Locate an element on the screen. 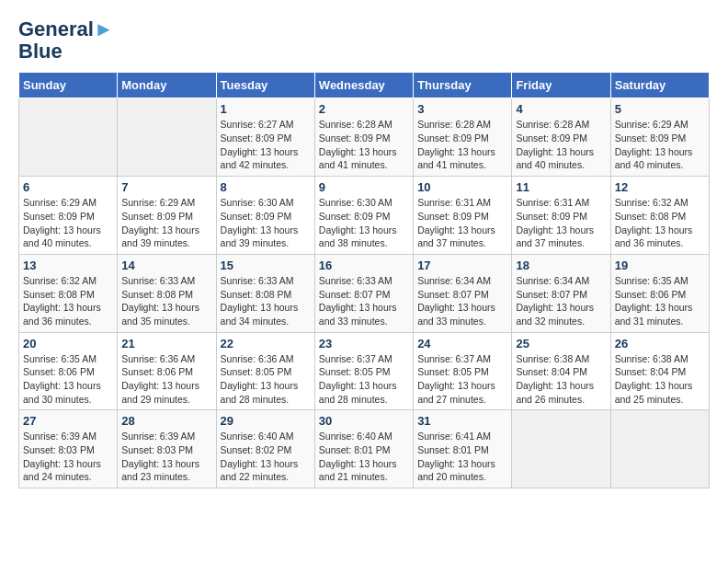 This screenshot has height=563, width=728. calendar-day-cell: 20 Sunrise: 6:35 AM Sunset: 8:06 PM Dayl… is located at coordinates (68, 372).